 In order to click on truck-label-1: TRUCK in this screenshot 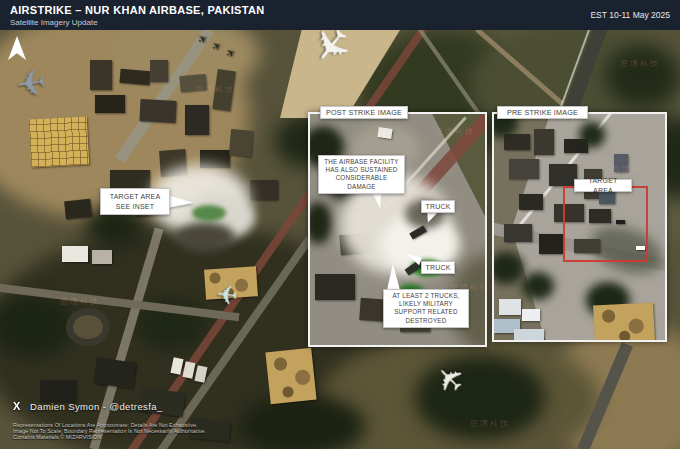, I will do `click(438, 206)`.